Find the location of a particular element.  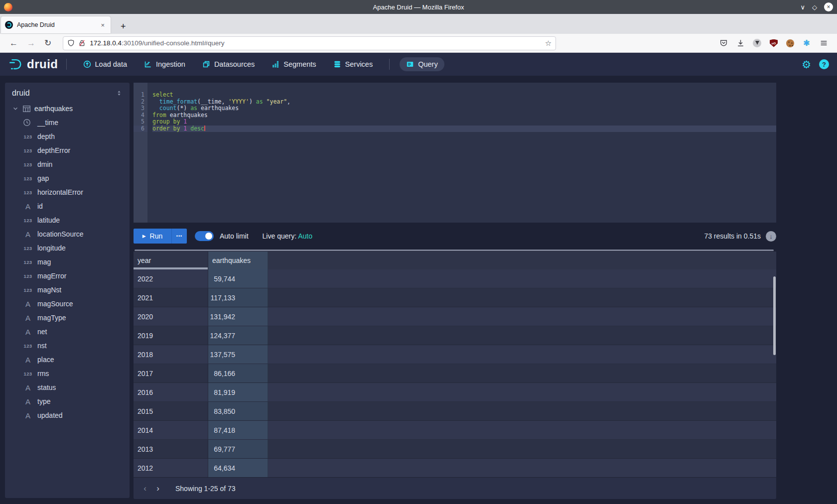

cell-earthquakes: 59,744 is located at coordinates (238, 279).